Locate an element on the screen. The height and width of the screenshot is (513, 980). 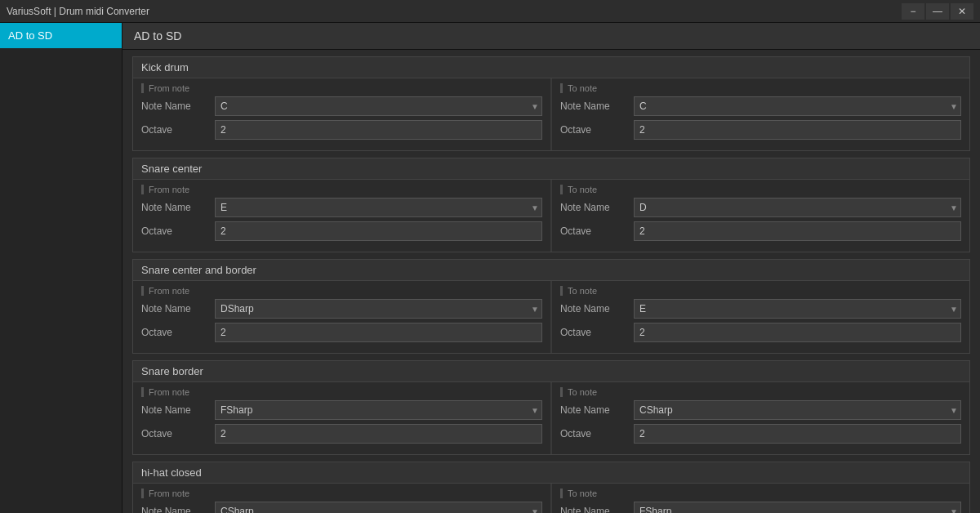
app-title: VariusSoft | Drum midi Converter is located at coordinates (78, 11).